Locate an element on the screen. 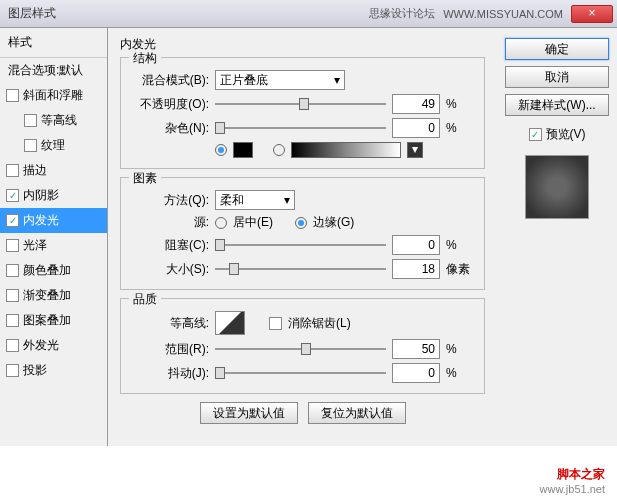  opacity-input is located at coordinates (416, 104).